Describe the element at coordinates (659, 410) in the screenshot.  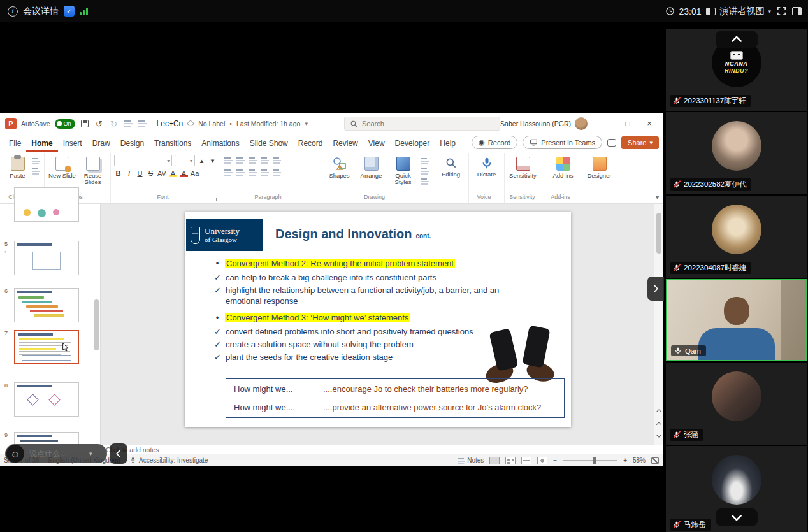
I see `scroll-up-icon` at that location.